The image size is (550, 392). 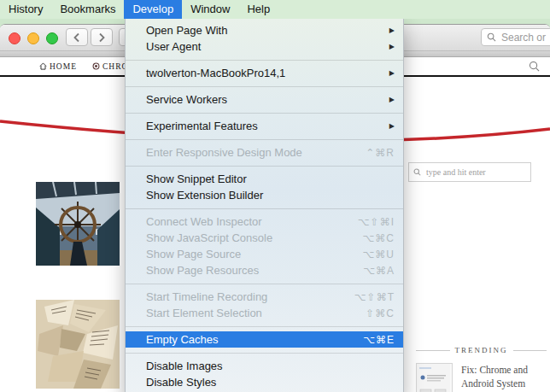 What do you see at coordinates (265, 99) in the screenshot?
I see `menu-item-label: Service Workers` at bounding box center [265, 99].